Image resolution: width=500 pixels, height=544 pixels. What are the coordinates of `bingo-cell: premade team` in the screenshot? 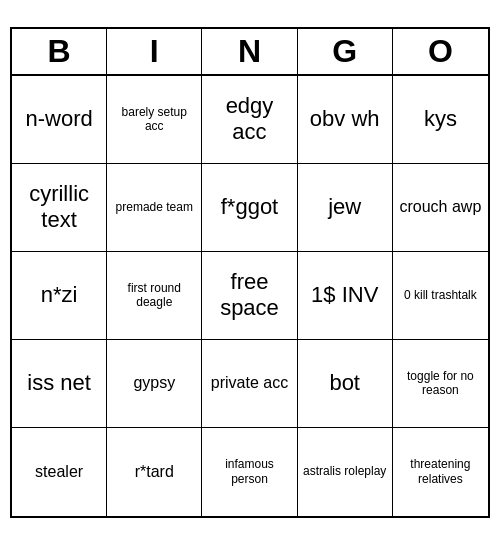 It's located at (154, 208).